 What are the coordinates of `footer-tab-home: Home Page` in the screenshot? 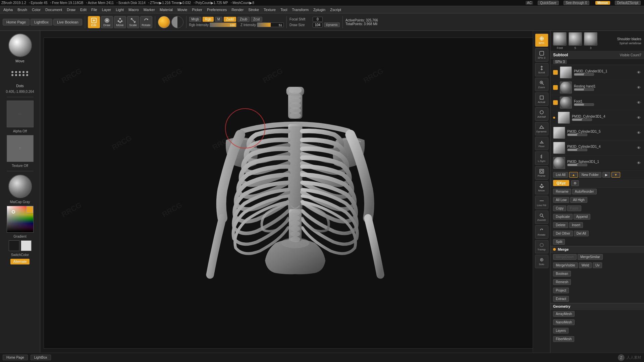 It's located at (15, 357).